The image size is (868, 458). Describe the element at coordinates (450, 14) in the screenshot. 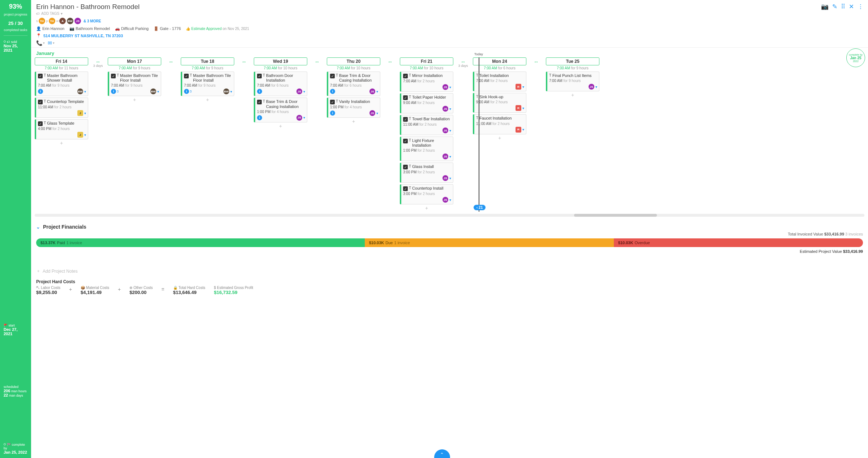

I see `add-tags-button: 🏷 ADD TAGS ▾` at that location.